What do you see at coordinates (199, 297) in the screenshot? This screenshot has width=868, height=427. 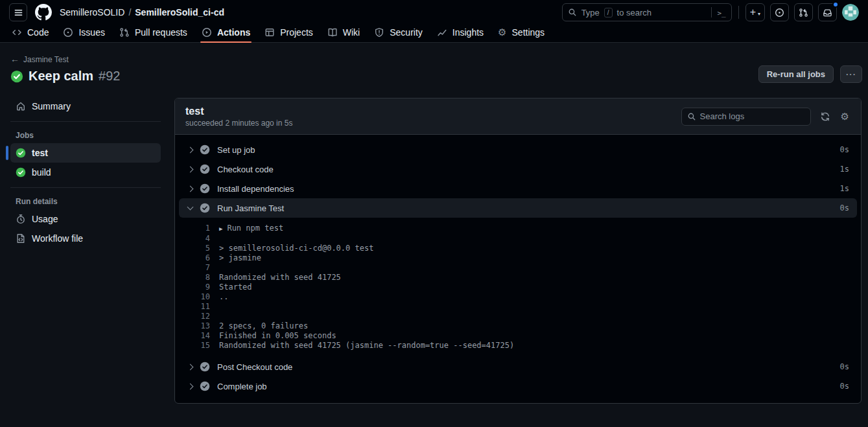 I see `log-line-number: 10` at bounding box center [199, 297].